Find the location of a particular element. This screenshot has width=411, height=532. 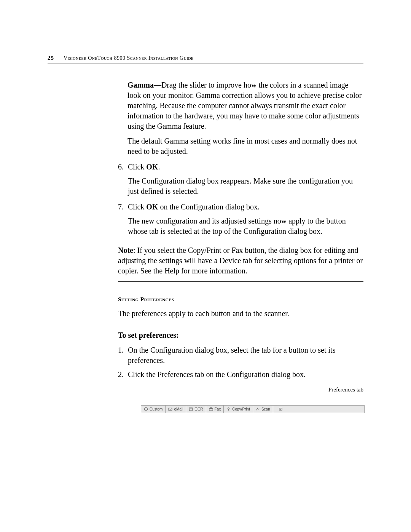

prefs-intro: The preferences apply to each button and… is located at coordinates (241, 314).